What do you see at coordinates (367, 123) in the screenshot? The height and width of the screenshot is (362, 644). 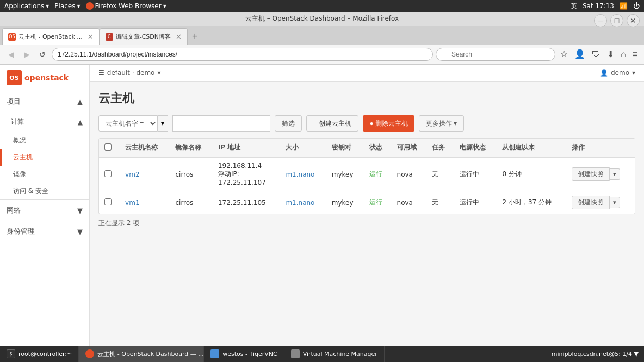 I see `toolbar: 云主机名字 = ▾ 筛选 + 创建云主机 ● 删除云主机 更多操作 ▾` at bounding box center [367, 123].